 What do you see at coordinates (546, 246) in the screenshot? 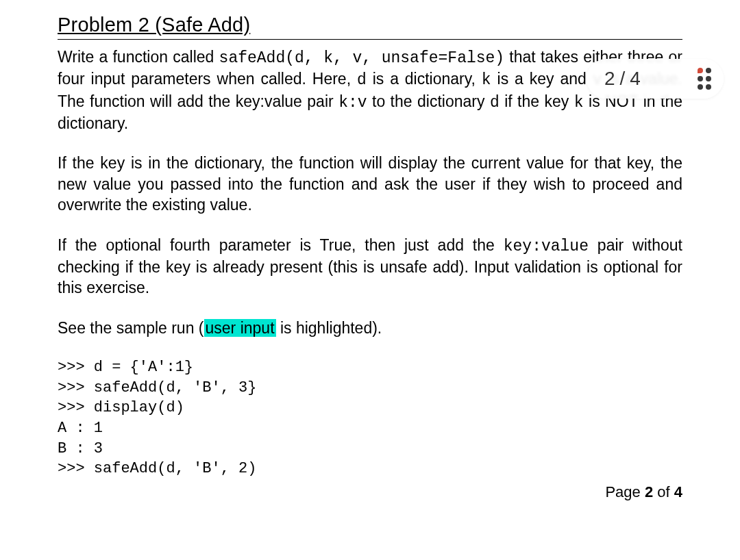
I see `inline-code: key:value` at bounding box center [546, 246].